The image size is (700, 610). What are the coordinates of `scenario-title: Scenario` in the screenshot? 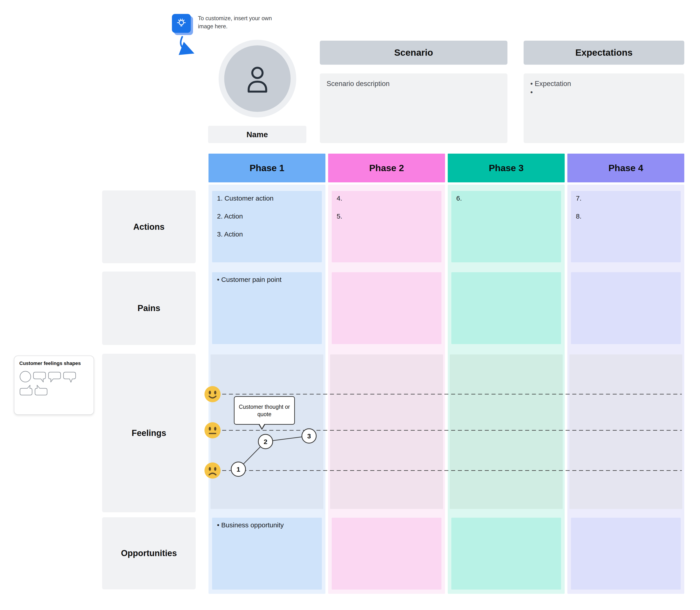 It's located at (414, 52).